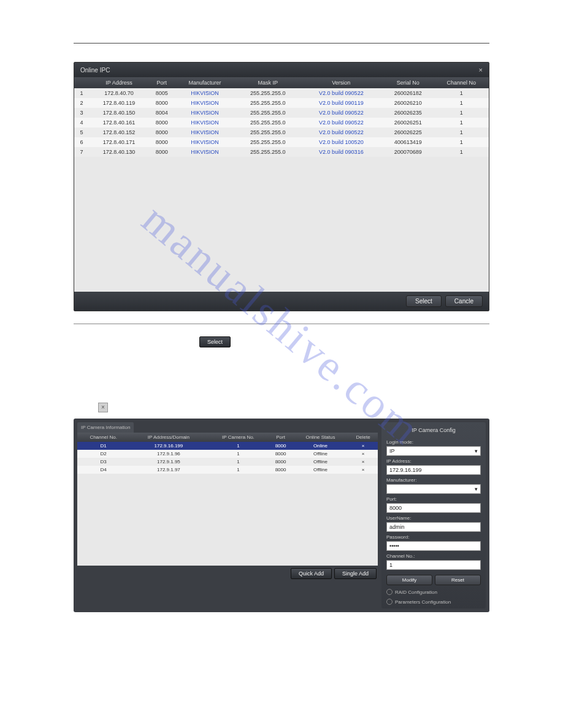  What do you see at coordinates (434, 442) in the screenshot?
I see `login-mode-label: Login mode:` at bounding box center [434, 442].